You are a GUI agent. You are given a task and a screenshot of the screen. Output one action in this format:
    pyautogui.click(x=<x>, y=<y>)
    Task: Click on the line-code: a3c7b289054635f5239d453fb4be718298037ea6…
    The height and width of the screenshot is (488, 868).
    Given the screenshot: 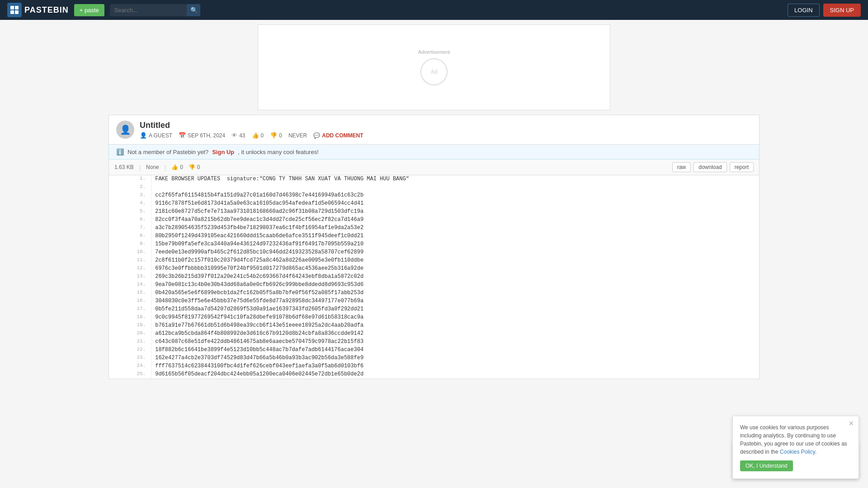 What is the action you would take?
    pyautogui.click(x=455, y=228)
    